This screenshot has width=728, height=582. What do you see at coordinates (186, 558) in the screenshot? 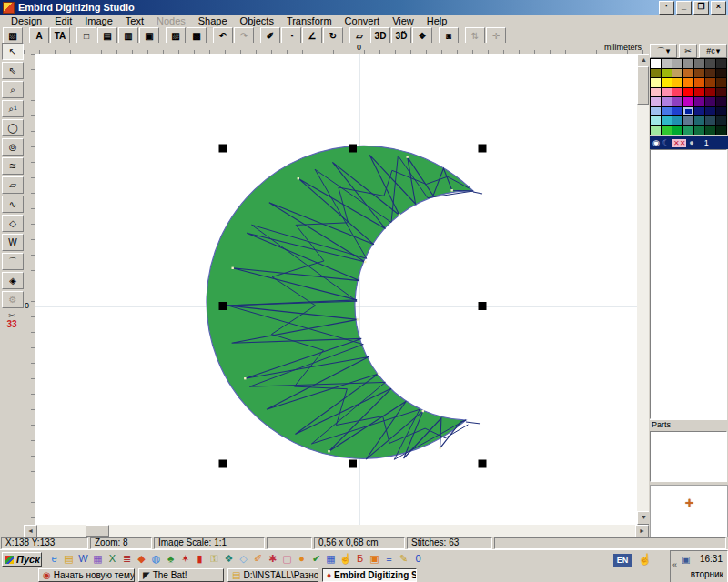
I see `star-icon: ✶` at bounding box center [186, 558].